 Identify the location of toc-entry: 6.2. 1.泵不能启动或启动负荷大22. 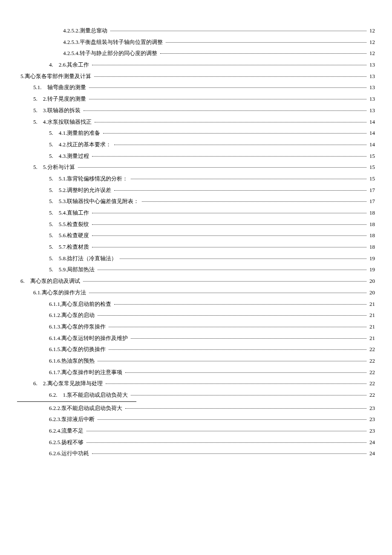
(196, 395).